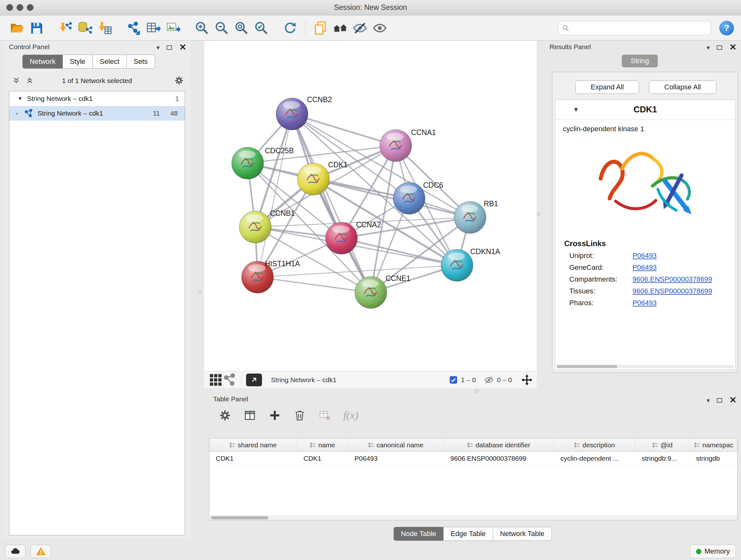  I want to click on network-edge-CCNB2-CCNA1, so click(344, 130).